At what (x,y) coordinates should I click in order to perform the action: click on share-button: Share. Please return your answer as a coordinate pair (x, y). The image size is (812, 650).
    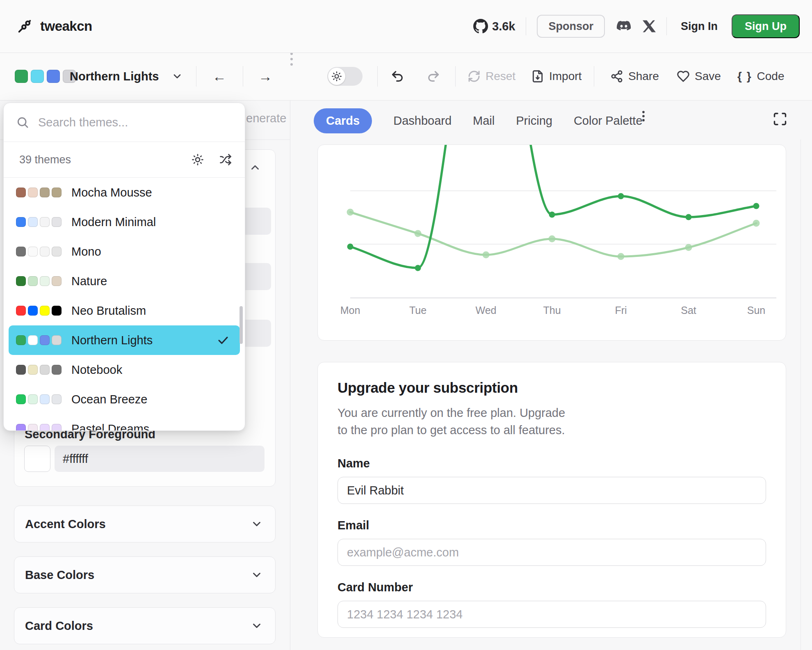
    Looking at the image, I should click on (635, 76).